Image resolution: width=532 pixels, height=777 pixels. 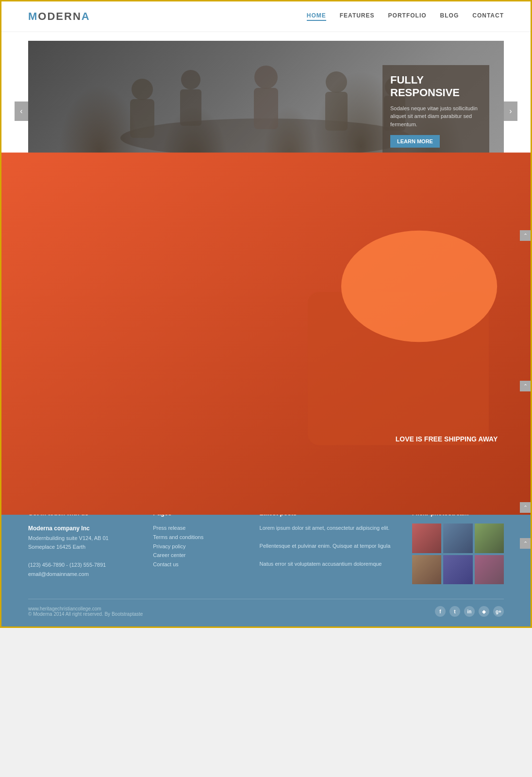 What do you see at coordinates (405, 17) in the screenshot?
I see `main-nav: HOME FEATURES PORTFOLIO BLOG CONTACT` at bounding box center [405, 17].